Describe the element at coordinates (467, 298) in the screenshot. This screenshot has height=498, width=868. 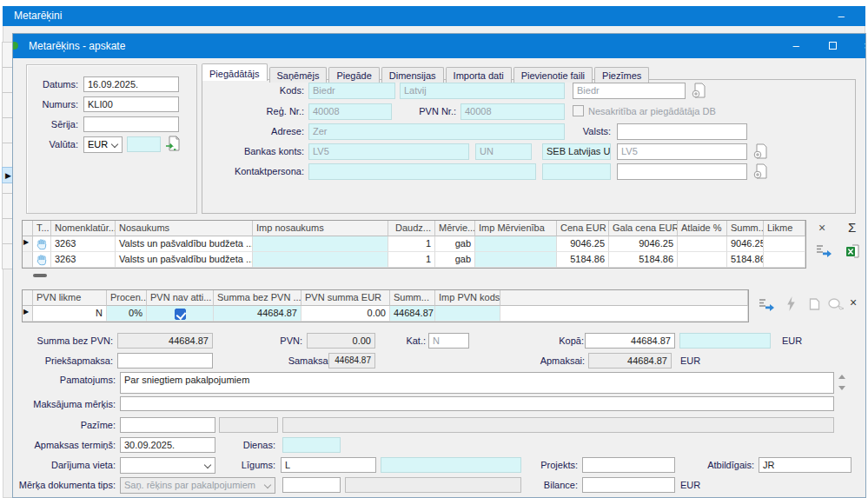
I see `col-imp-pvn-kods: Imp PVN kods` at that location.